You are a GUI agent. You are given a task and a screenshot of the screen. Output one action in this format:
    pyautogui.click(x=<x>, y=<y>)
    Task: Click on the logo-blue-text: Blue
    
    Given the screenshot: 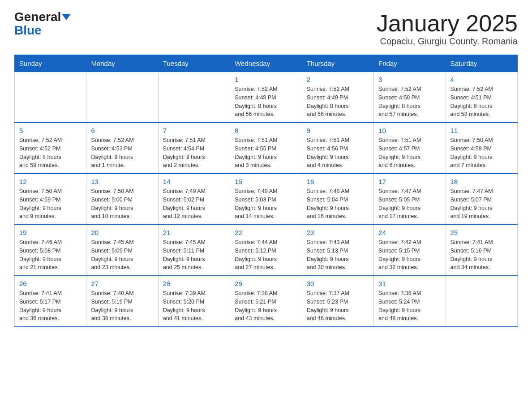 What is the action you would take?
    pyautogui.click(x=28, y=30)
    